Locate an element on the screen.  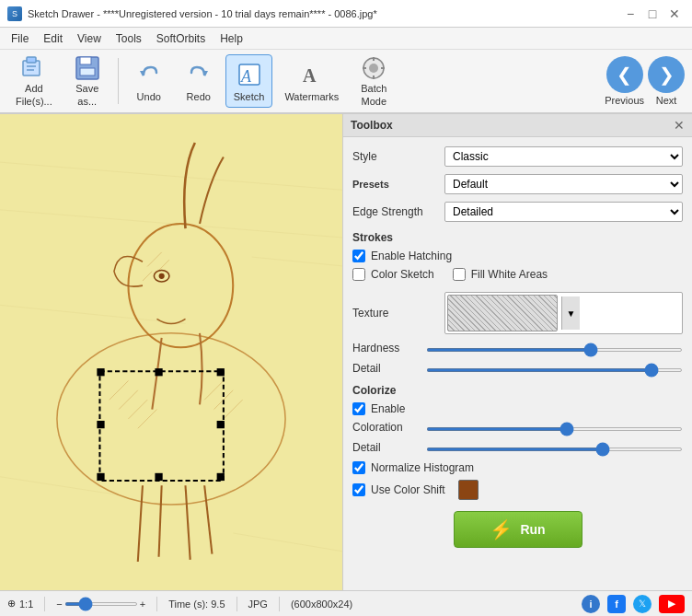
title-bar: S Sketch Drawer - ****Unregistered versi… is located at coordinates (346, 14).